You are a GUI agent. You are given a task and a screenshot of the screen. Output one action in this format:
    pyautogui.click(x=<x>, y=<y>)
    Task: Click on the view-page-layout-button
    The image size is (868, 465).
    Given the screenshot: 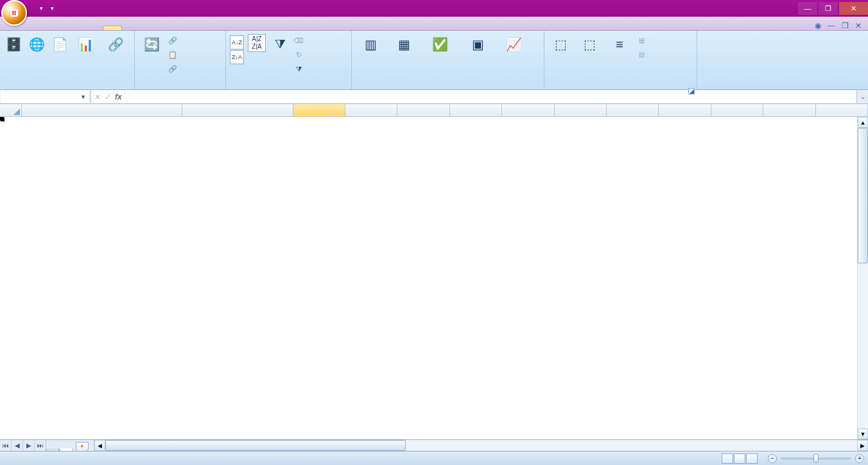 What is the action you would take?
    pyautogui.click(x=740, y=459)
    